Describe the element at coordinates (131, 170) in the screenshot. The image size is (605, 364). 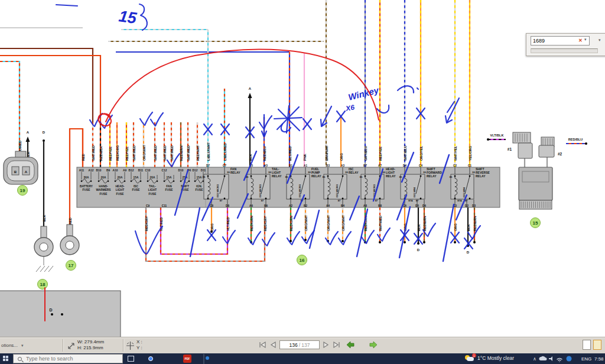
I see `svg-text: B12` at that location.